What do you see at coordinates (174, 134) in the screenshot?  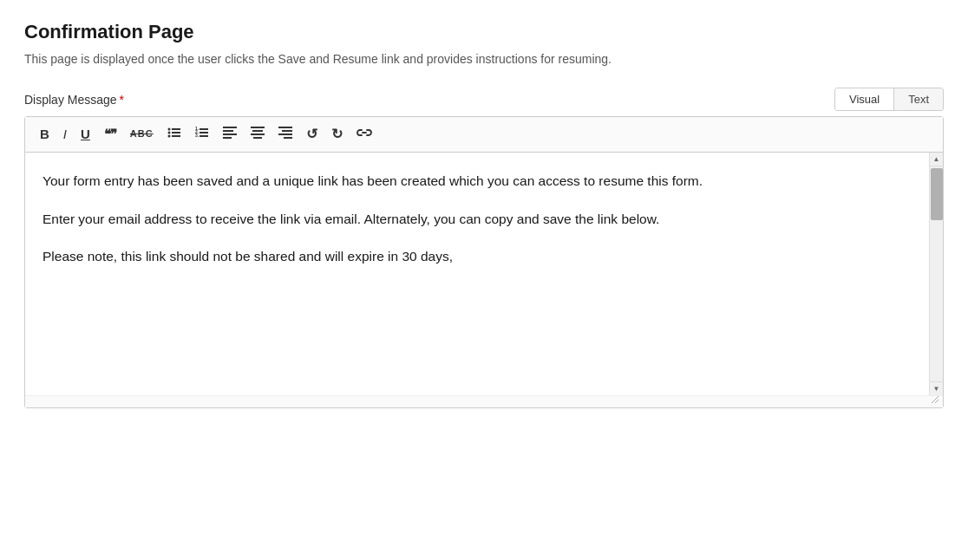 I see `unordered-list-button` at bounding box center [174, 134].